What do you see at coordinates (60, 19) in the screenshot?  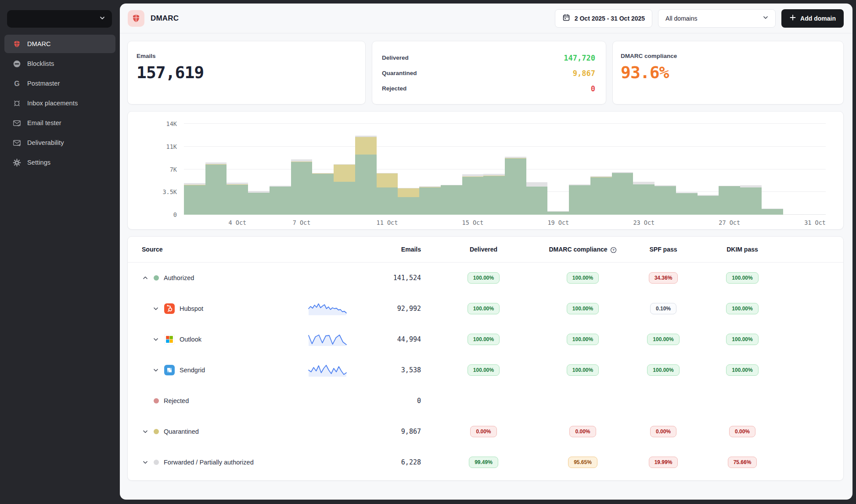 I see `workspace-switcher` at bounding box center [60, 19].